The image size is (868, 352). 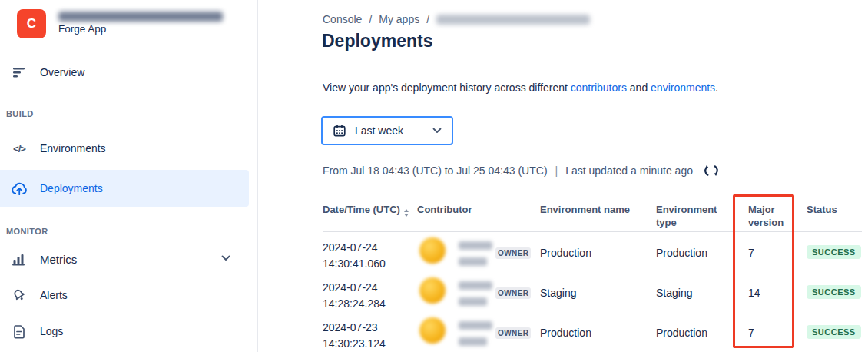 I want to click on table-header-divider, so click(x=592, y=231).